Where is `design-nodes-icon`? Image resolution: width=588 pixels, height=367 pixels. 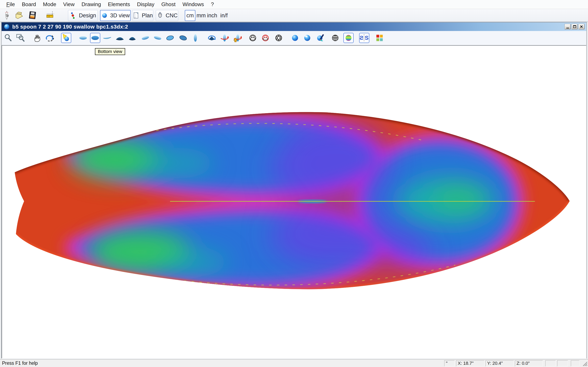
design-nodes-icon is located at coordinates (73, 16).